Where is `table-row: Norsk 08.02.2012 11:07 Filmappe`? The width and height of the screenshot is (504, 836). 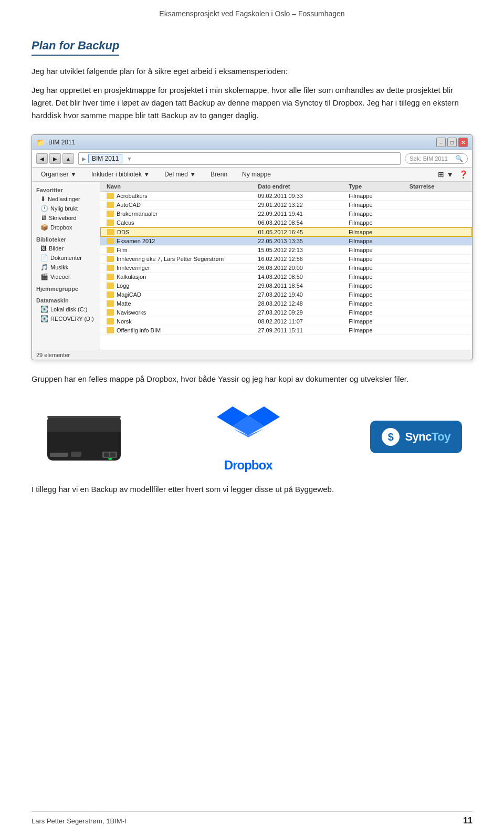
table-row: Norsk 08.02.2012 11:07 Filmappe is located at coordinates (286, 321).